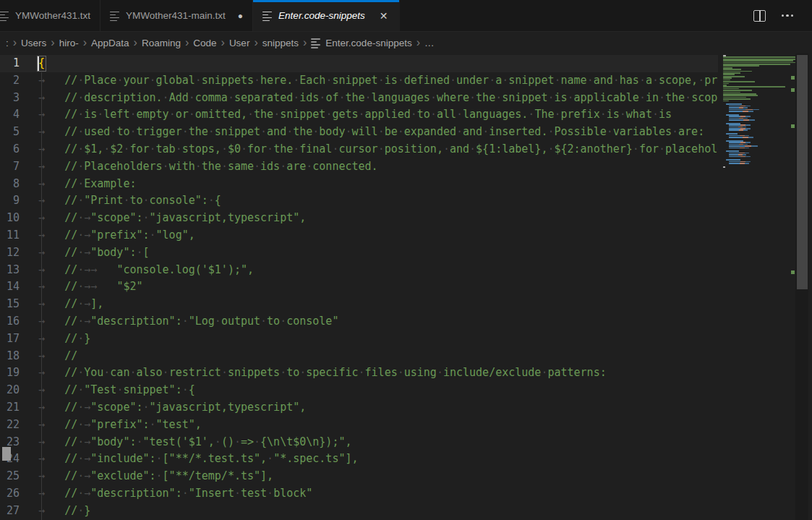 This screenshot has width=812, height=520. I want to click on breadcrumb-item-Code: Code, so click(205, 43).